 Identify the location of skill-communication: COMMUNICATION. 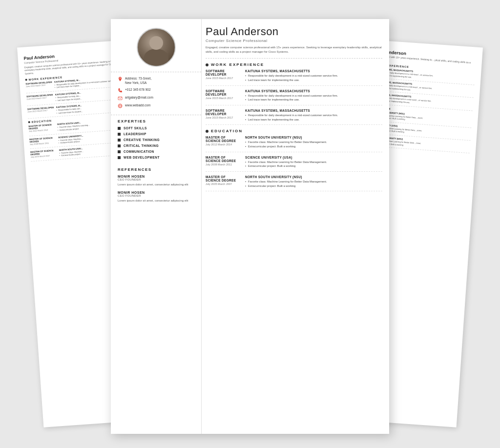
(156, 151).